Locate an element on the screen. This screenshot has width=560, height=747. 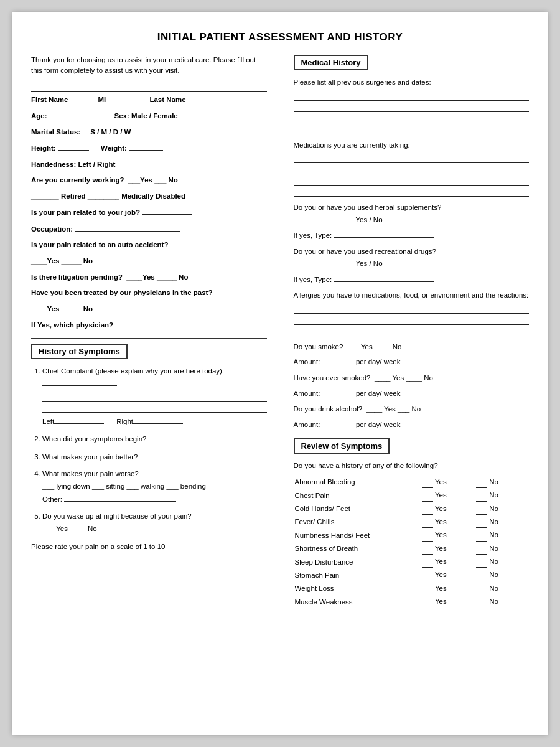
recreational-type-row: If yes, Type: is located at coordinates (412, 280).